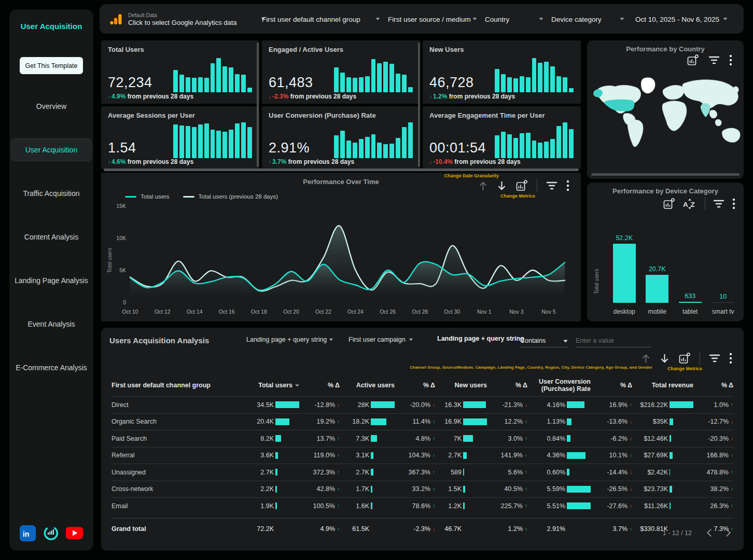 The width and height of the screenshot is (753, 560). I want to click on column-header-total-revenue: Total revenue, so click(663, 385).